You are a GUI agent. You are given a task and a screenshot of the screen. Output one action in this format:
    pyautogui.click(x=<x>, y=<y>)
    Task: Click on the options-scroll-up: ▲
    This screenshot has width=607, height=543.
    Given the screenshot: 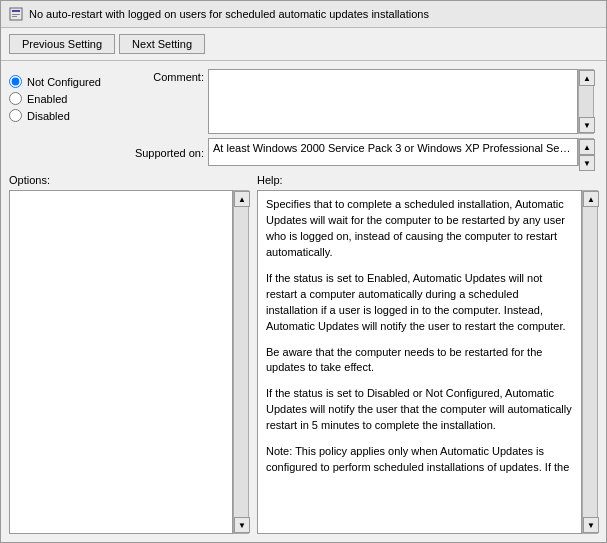 What is the action you would take?
    pyautogui.click(x=242, y=199)
    